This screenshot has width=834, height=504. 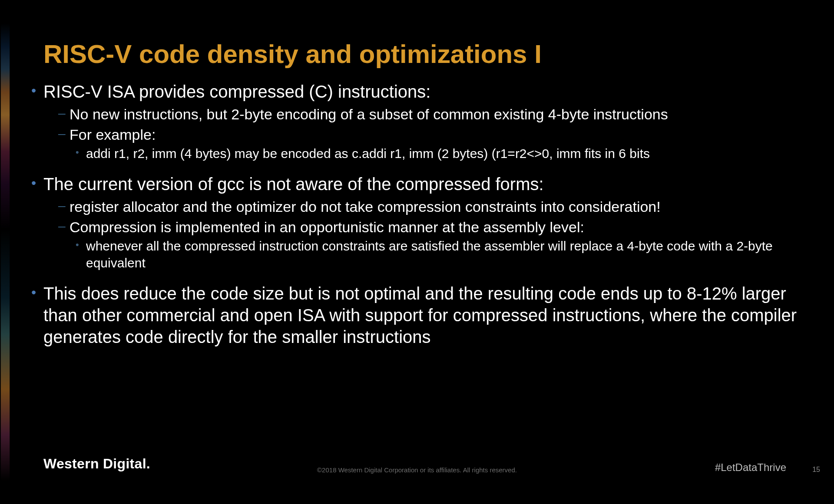 What do you see at coordinates (433, 234) in the screenshot?
I see `bullet-list-level2: register allocator and the optimizer do …` at bounding box center [433, 234].